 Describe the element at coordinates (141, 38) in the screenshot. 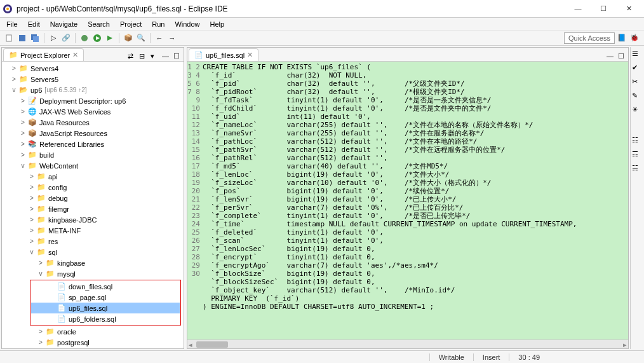

I see `open-type-icon: 🔍` at that location.